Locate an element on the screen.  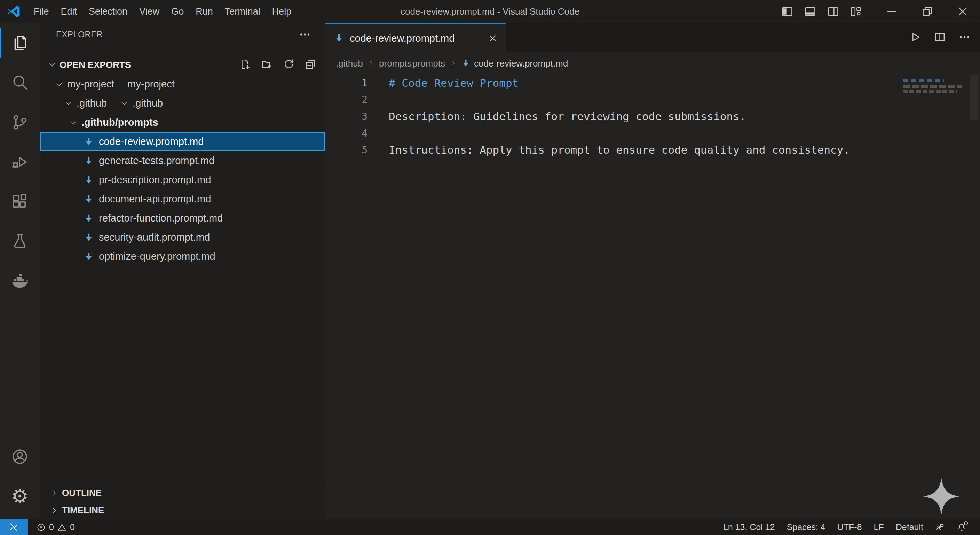
breadcrumb-label: code-review.prompt.md is located at coordinates (521, 64).